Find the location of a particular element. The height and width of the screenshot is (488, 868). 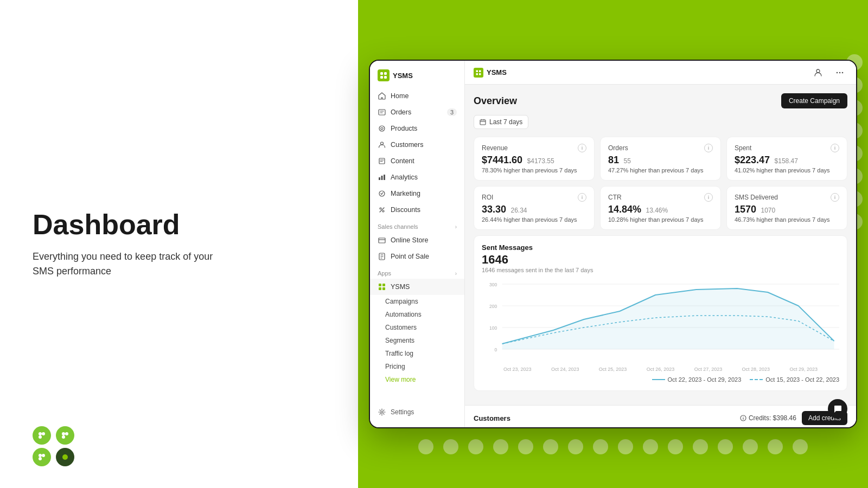

chat-fab is located at coordinates (838, 409).